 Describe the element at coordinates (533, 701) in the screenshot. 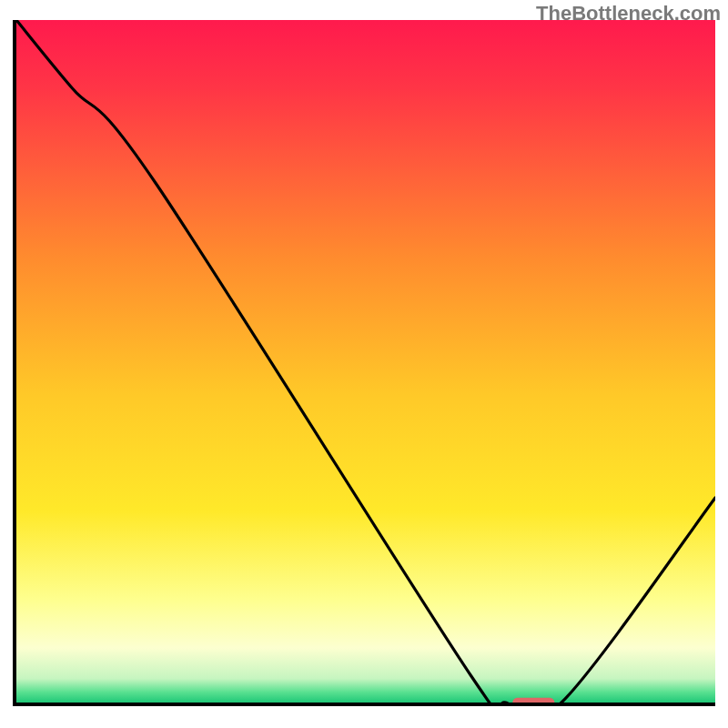

I see `optimal-marker` at that location.